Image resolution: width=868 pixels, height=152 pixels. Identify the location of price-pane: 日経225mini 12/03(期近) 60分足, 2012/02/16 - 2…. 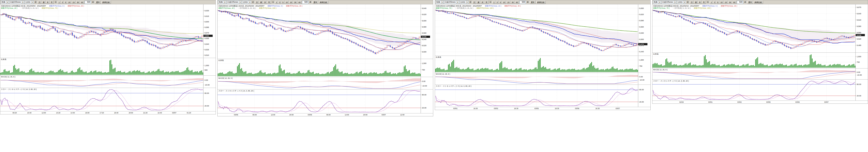
(760, 28).